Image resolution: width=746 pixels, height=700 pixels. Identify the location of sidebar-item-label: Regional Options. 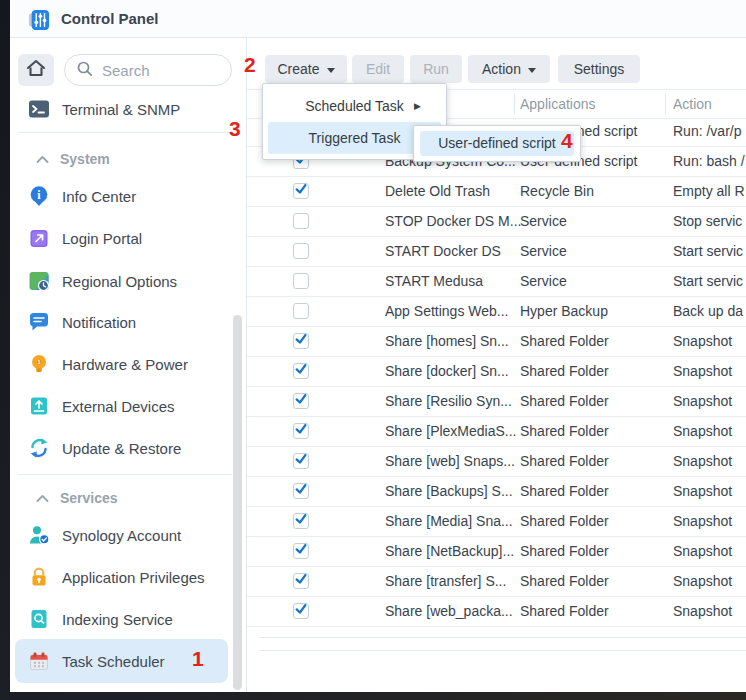
(120, 282).